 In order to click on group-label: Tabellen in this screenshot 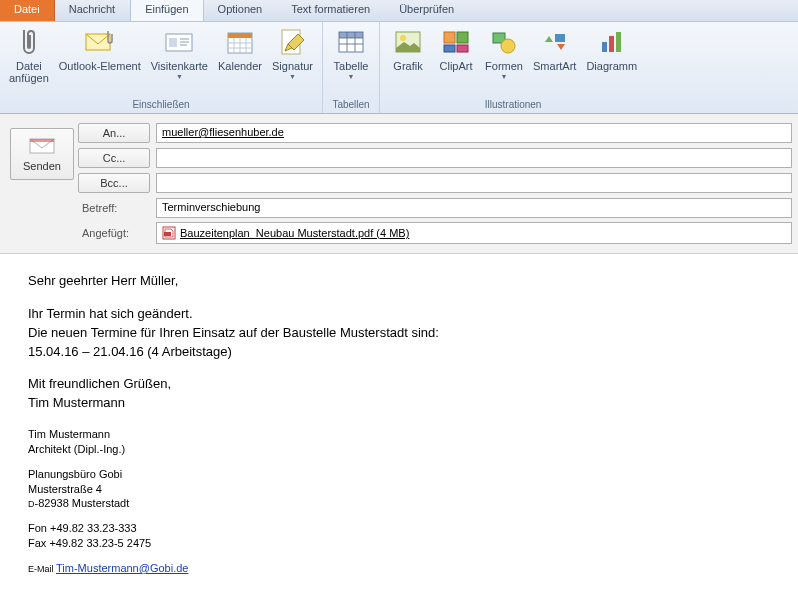, I will do `click(351, 105)`.